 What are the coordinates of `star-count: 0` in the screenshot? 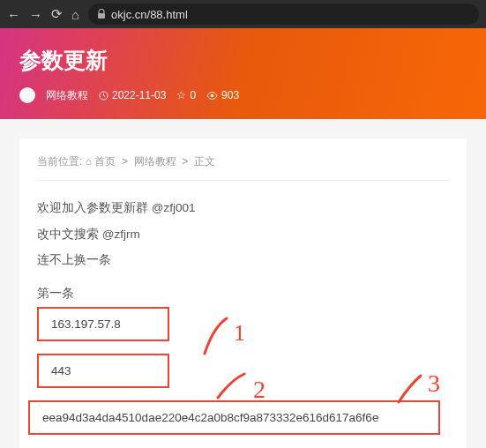 It's located at (192, 95).